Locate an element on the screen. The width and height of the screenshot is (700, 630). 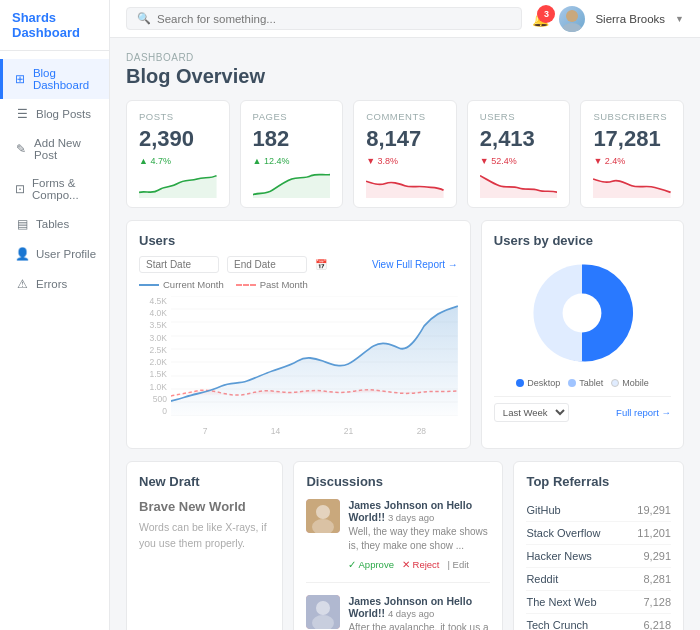
current-month-line is located at coordinates (149, 285).